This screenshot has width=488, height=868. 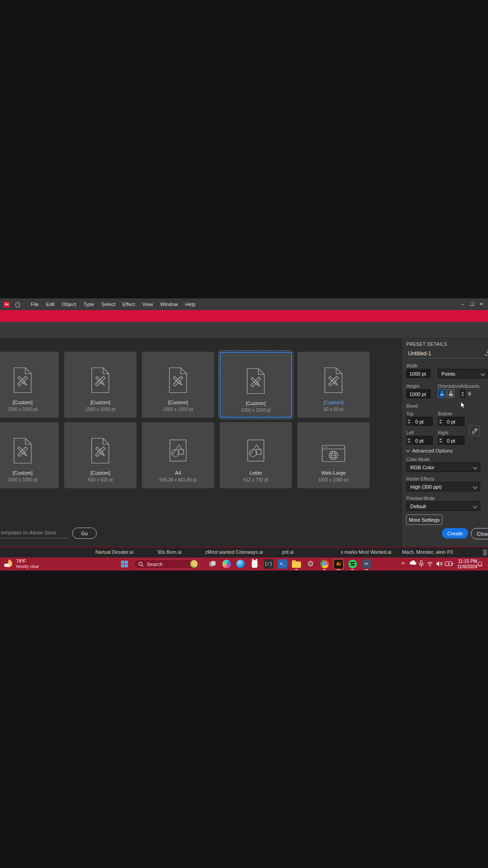 I want to click on width-input: 1000 pt, so click(x=418, y=373).